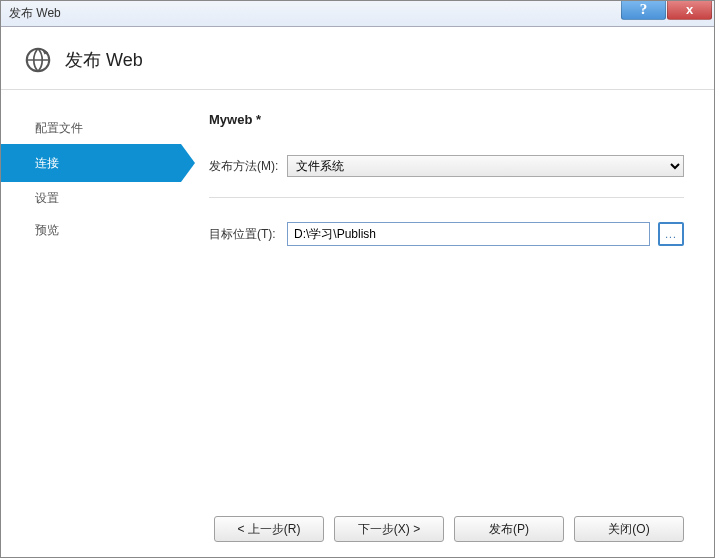 This screenshot has height=558, width=715. I want to click on sidebar-item-label: 预览, so click(47, 230).